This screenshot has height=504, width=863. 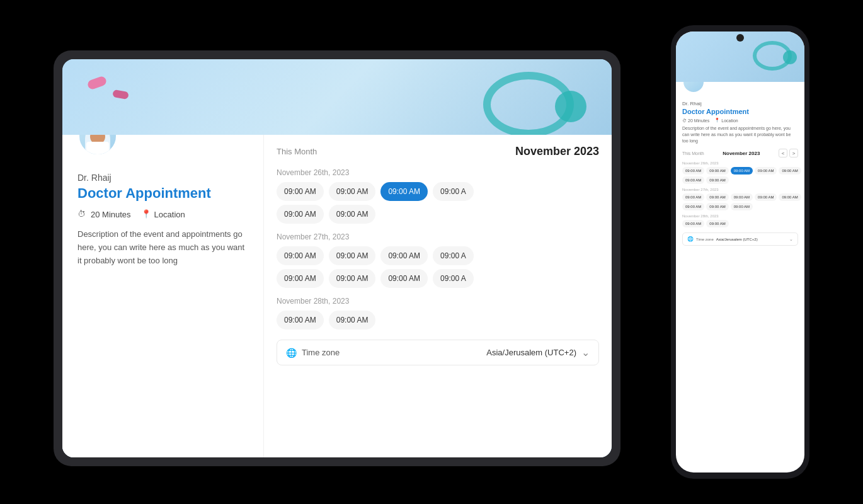 What do you see at coordinates (740, 190) in the screenshot?
I see `phone-date-label-nov27: November 27th, 2023` at bounding box center [740, 190].